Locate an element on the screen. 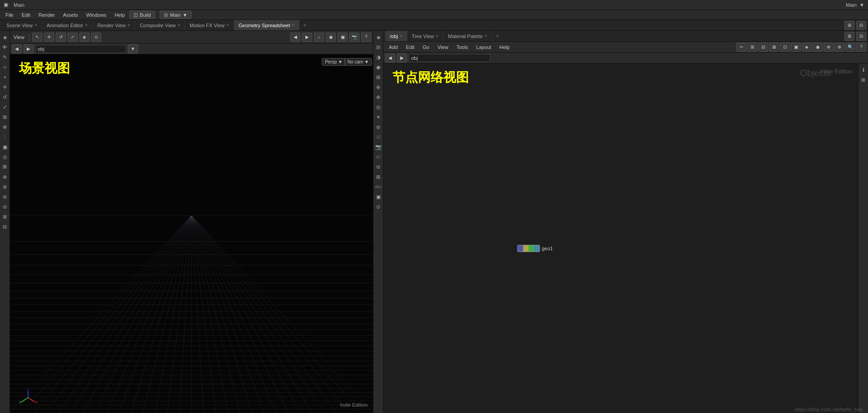  right-tab-add-button: + is located at coordinates (497, 36).